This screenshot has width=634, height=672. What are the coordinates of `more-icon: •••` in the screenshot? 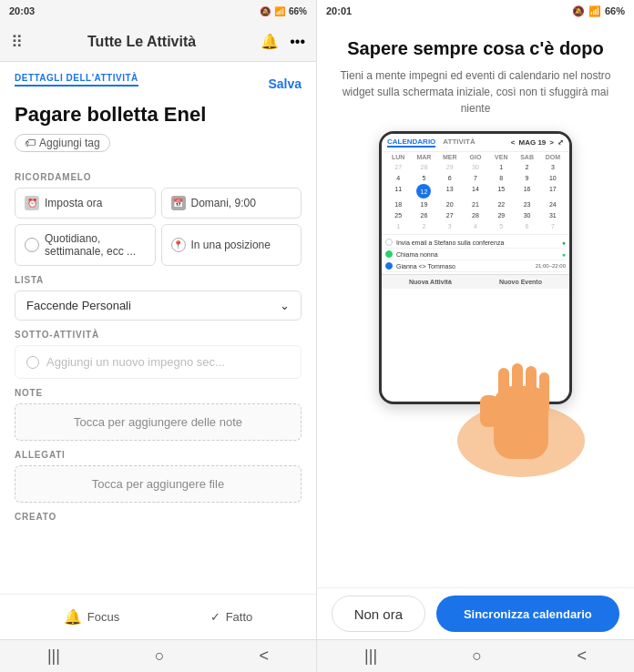 It's located at (297, 42).